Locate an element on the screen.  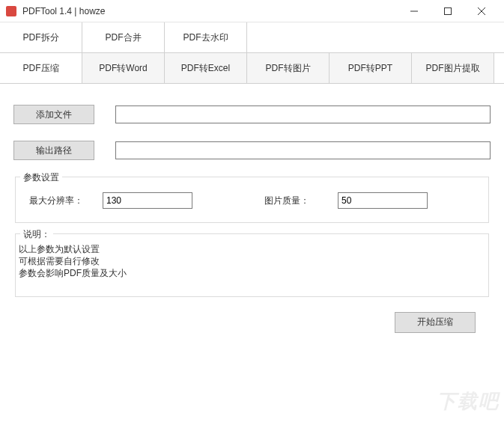
params-fieldset: 参数设置 最大分辨率： 图片质量： is located at coordinates (252, 200).